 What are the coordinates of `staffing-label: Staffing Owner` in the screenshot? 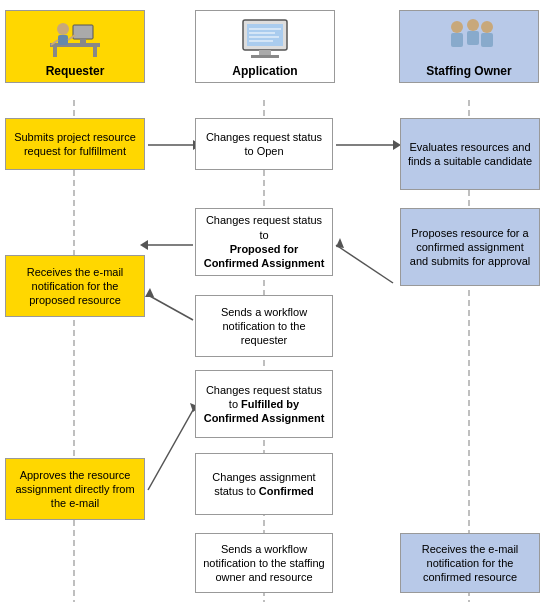 It's located at (468, 71).